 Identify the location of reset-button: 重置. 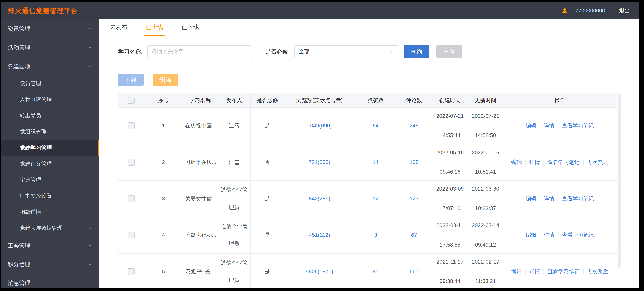
(450, 51).